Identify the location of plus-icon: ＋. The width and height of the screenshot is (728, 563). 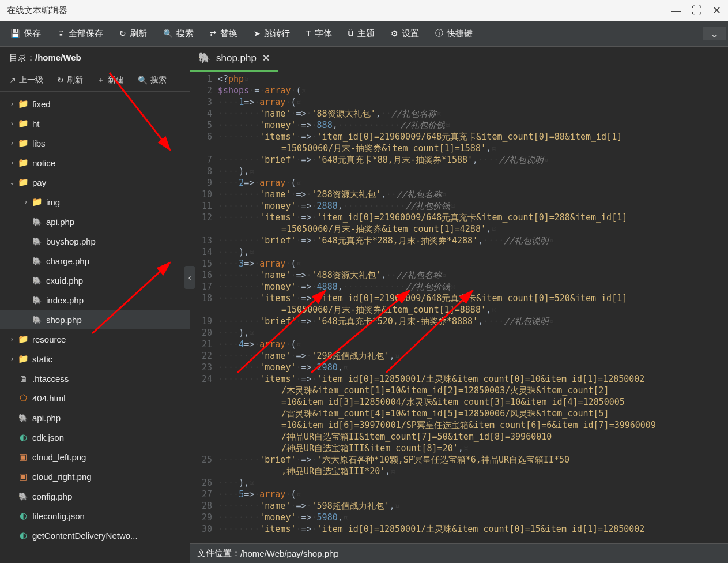
(101, 80).